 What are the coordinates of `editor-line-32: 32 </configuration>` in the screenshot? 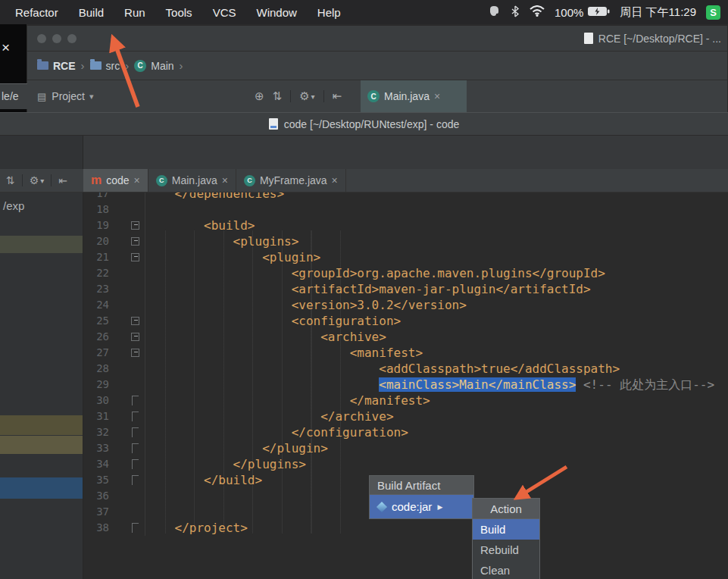 It's located at (406, 432).